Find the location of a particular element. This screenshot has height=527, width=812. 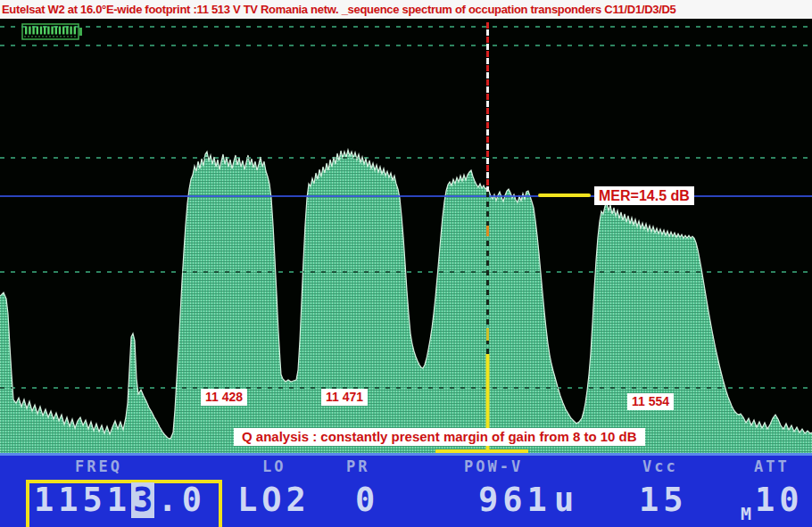

lo-value: LO2 is located at coordinates (274, 500).